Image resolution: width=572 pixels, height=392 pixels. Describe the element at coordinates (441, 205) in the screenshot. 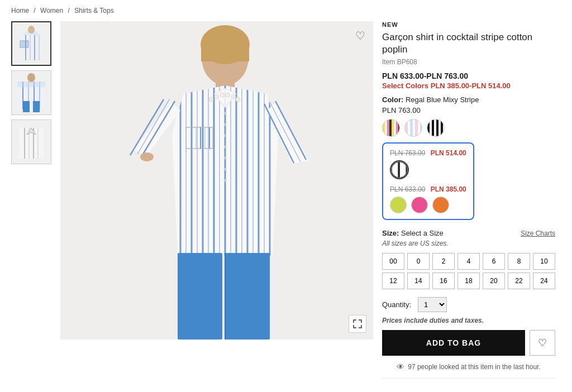

I see `sc-swatch-orange` at that location.